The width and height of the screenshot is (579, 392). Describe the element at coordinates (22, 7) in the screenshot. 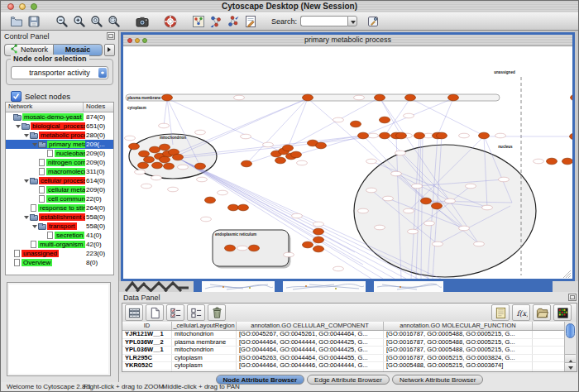

I see `minimize-window-button` at that location.